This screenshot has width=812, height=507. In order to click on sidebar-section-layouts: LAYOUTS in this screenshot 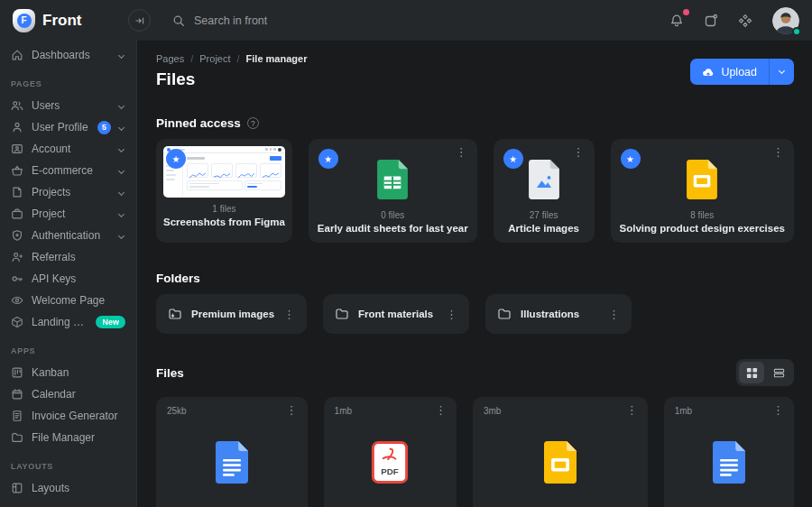, I will do `click(69, 466)`.